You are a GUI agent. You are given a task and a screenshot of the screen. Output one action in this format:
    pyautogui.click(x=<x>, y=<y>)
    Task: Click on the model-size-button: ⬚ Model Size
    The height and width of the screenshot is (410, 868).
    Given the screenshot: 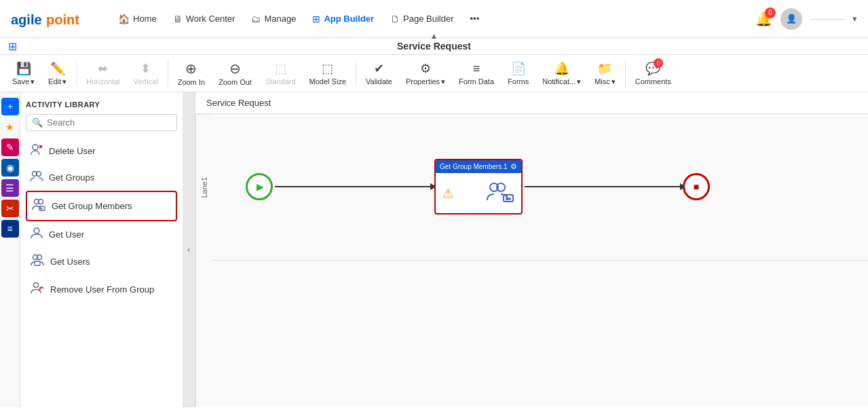 What is the action you would take?
    pyautogui.click(x=328, y=73)
    